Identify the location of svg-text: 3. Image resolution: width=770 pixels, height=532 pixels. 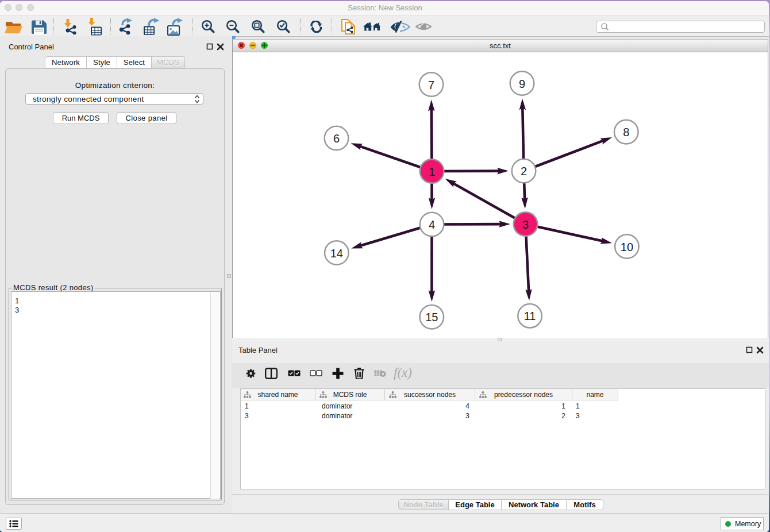
(525, 224).